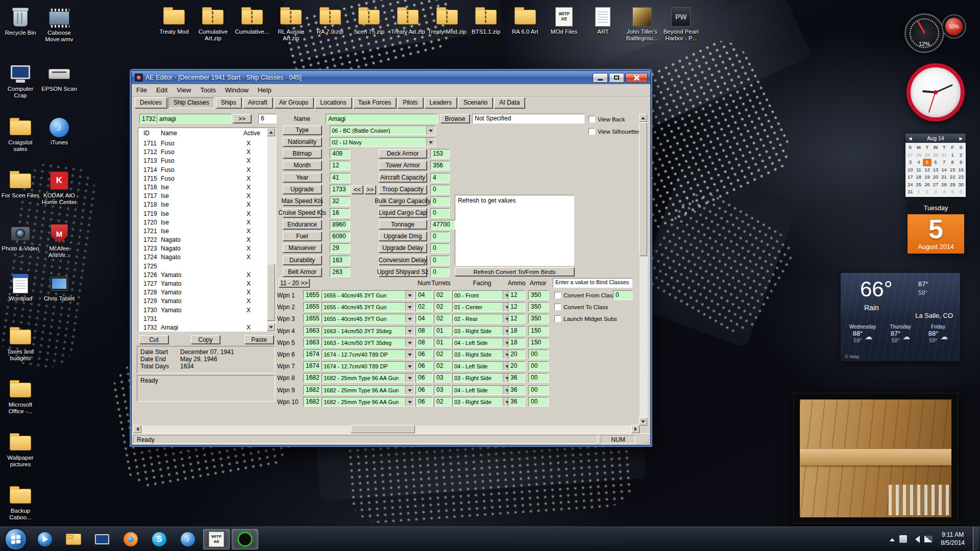 This screenshot has width=980, height=551. Describe the element at coordinates (264, 90) in the screenshot. I see `menu-help: Help` at that location.